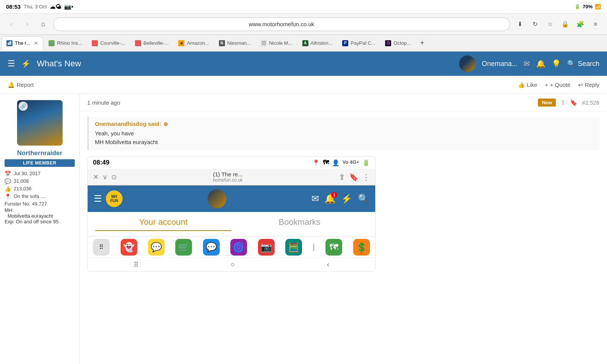  I want to click on tab-4-favicon: 📍, so click(138, 43).